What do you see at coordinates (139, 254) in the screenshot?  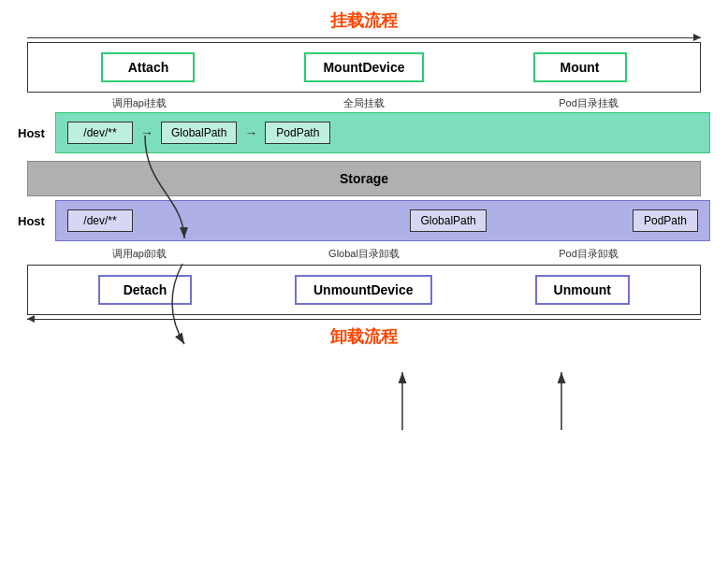 I see `detach-label: 调用api卸载` at bounding box center [139, 254].